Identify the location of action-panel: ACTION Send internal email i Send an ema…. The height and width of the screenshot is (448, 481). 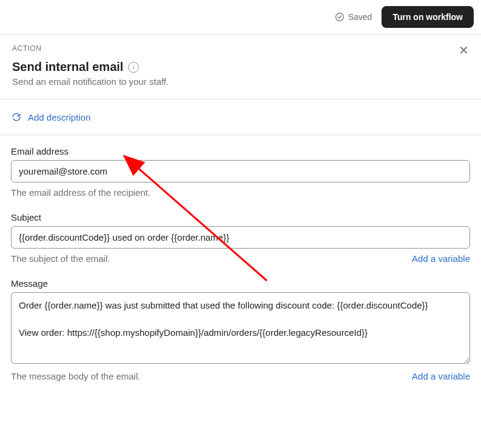
(240, 67).